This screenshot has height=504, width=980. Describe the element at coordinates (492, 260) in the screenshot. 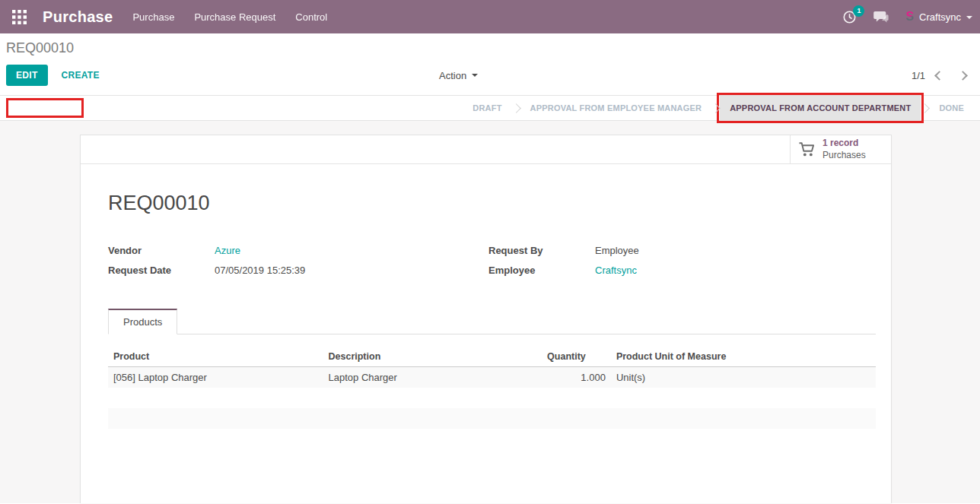

I see `field-grid: Vendor Azure Request Date 07/05/2019 15:…` at that location.